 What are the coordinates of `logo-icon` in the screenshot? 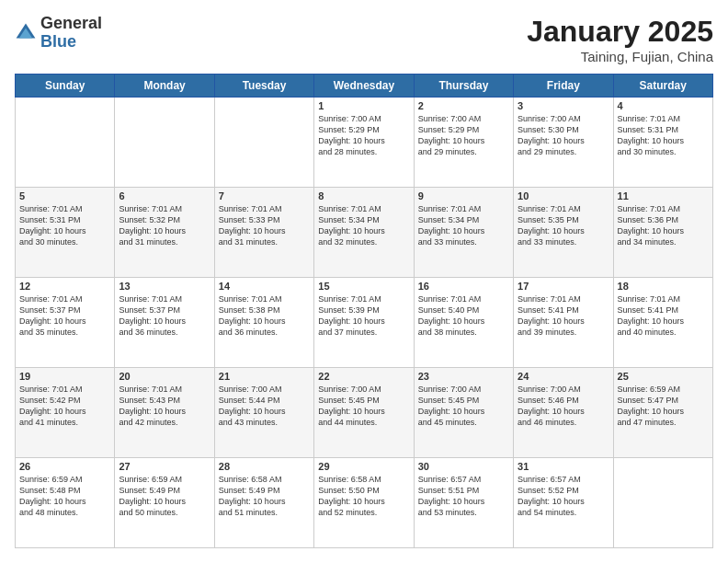 It's located at (26, 33).